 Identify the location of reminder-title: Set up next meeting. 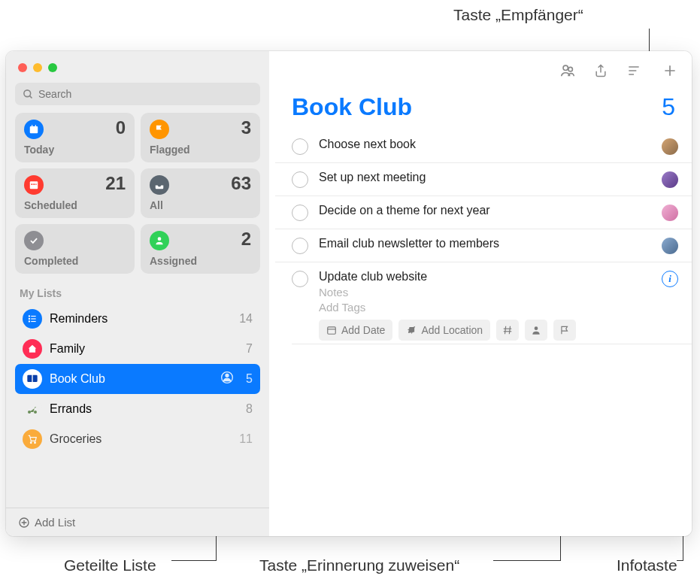
(487, 177).